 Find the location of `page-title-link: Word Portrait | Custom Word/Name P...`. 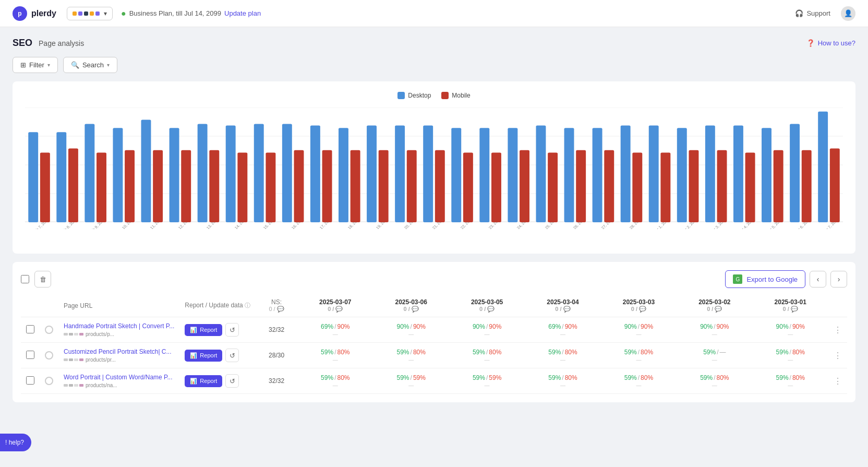

page-title-link: Word Portrait | Custom Word/Name P... is located at coordinates (119, 377).